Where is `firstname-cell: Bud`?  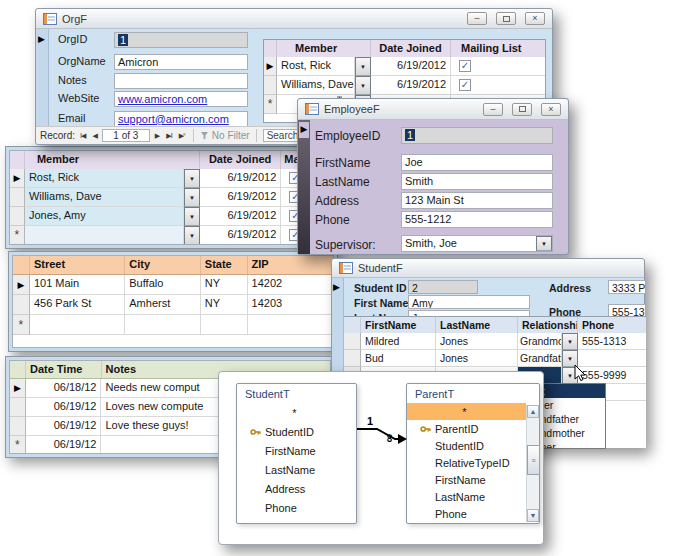
firstname-cell: Bud is located at coordinates (398, 358).